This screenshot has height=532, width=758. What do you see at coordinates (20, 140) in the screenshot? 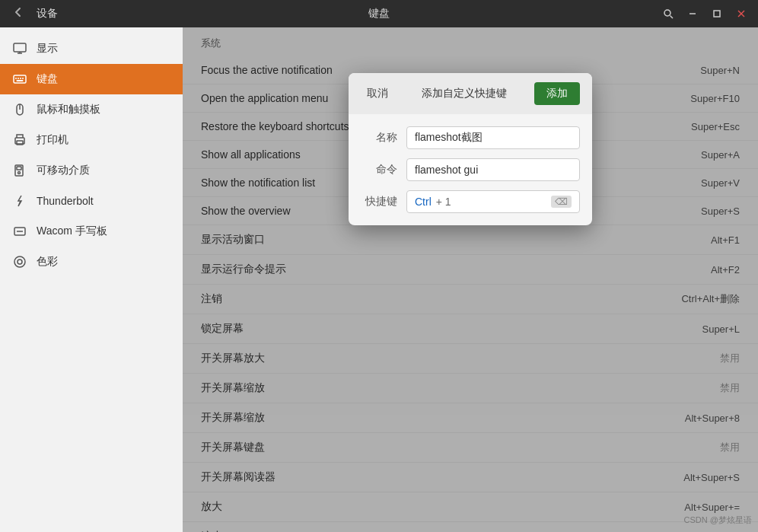
I see `printer-icon` at bounding box center [20, 140].